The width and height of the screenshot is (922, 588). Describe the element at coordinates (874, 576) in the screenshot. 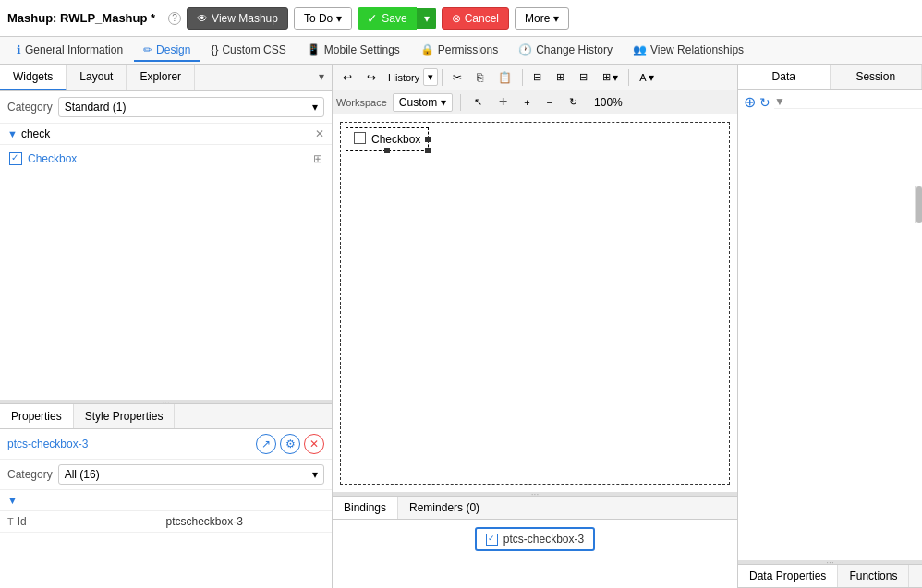

I see `tab-functions: Functions` at that location.